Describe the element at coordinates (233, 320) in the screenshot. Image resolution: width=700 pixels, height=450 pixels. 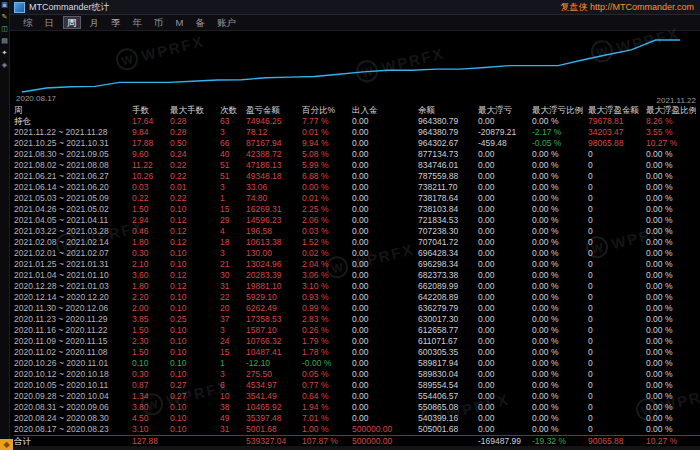
I see `cell: 37` at that location.